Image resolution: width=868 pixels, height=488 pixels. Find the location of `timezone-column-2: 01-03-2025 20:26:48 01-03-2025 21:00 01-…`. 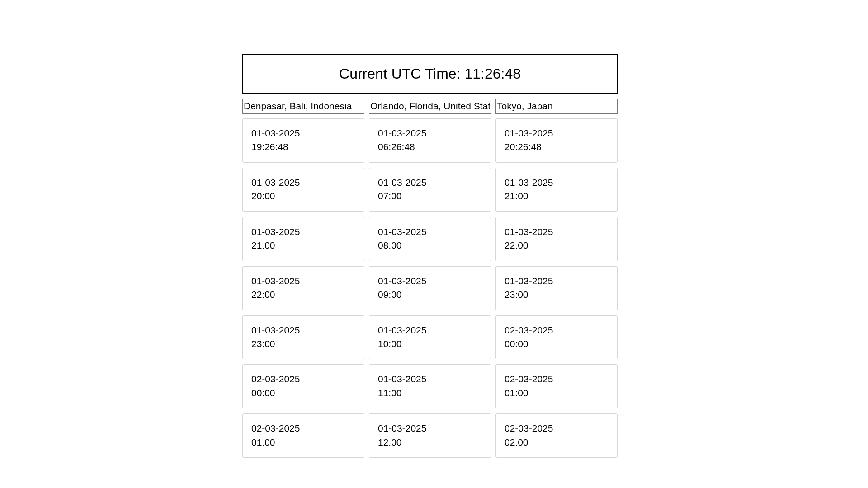

timezone-column-2: 01-03-2025 20:26:48 01-03-2025 21:00 01-… is located at coordinates (557, 281).